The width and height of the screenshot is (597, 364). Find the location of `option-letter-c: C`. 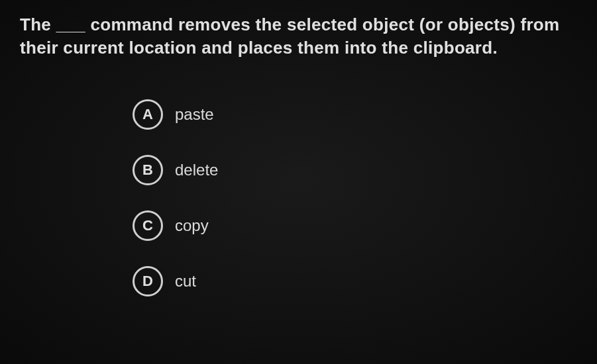

option-letter-c: C is located at coordinates (148, 226).